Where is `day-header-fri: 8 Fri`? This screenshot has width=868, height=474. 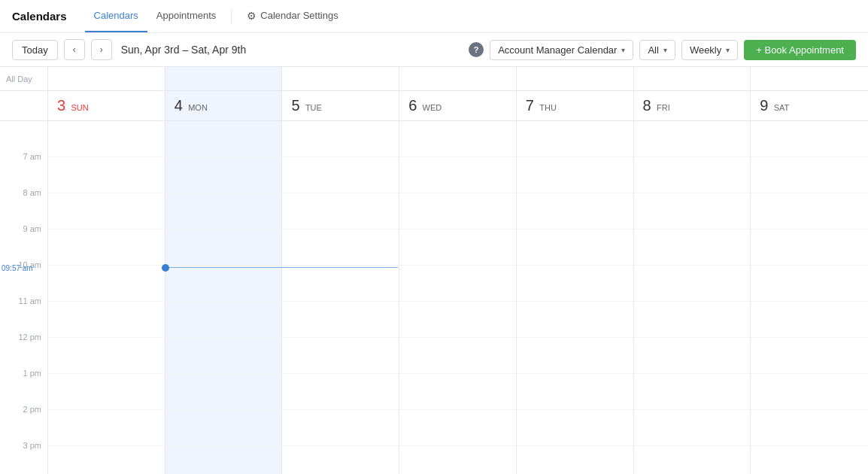 day-header-fri: 8 Fri is located at coordinates (693, 105).